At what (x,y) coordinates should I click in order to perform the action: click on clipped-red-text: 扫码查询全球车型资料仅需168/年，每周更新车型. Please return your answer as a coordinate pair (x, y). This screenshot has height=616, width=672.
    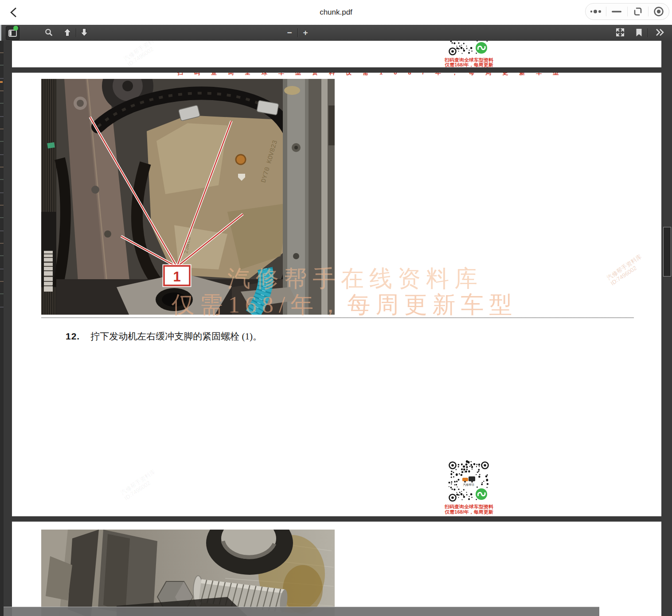
    Looking at the image, I should click on (389, 74).